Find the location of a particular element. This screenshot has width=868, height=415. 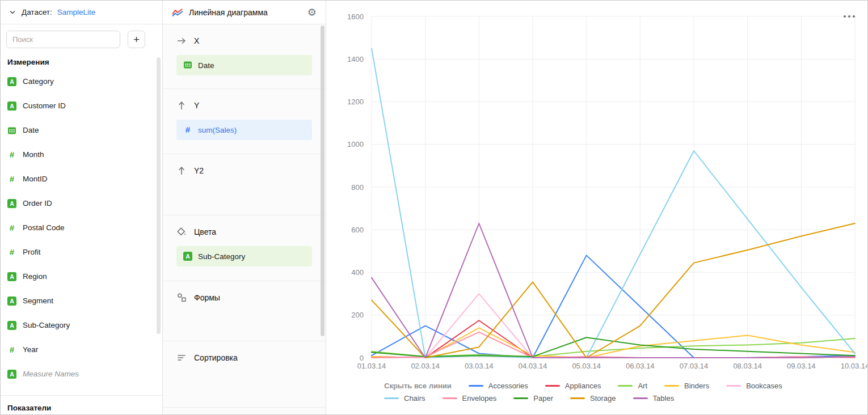

svg-text: 600 is located at coordinates (357, 230).